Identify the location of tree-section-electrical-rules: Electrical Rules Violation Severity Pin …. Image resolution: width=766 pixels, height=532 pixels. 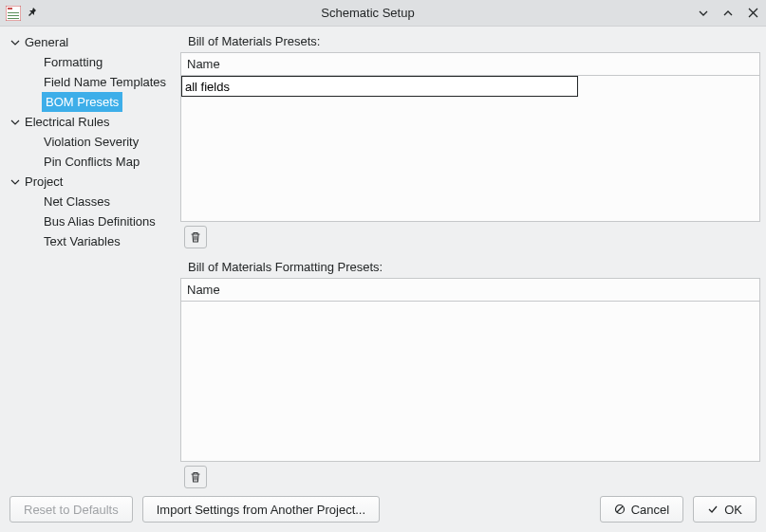
(90, 142).